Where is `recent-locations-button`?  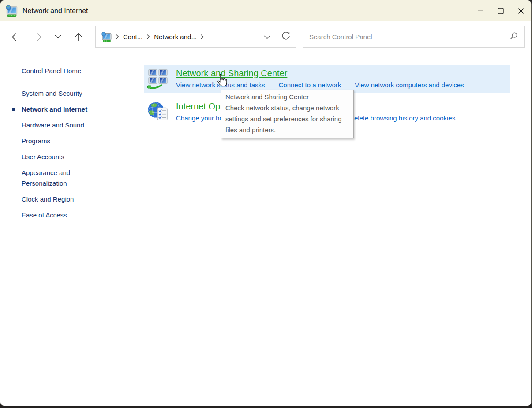 recent-locations-button is located at coordinates (58, 37).